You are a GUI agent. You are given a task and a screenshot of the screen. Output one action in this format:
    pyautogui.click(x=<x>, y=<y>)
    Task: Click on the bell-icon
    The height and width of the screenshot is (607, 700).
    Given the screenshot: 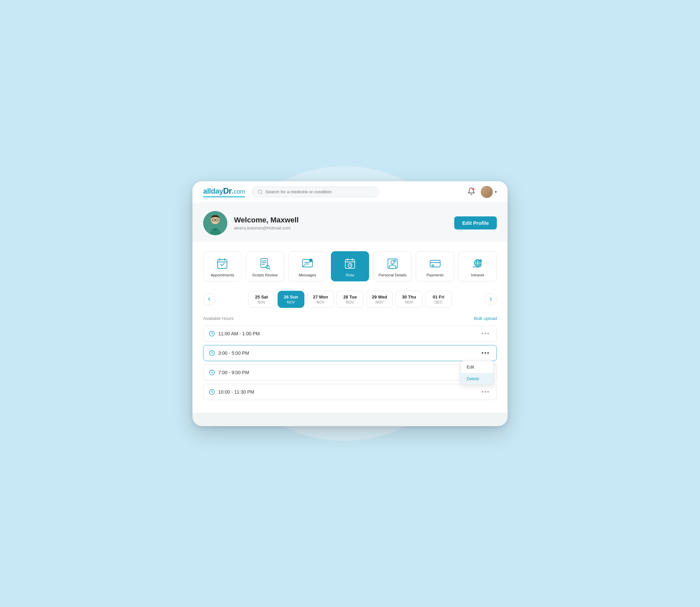 What is the action you would take?
    pyautogui.click(x=471, y=192)
    